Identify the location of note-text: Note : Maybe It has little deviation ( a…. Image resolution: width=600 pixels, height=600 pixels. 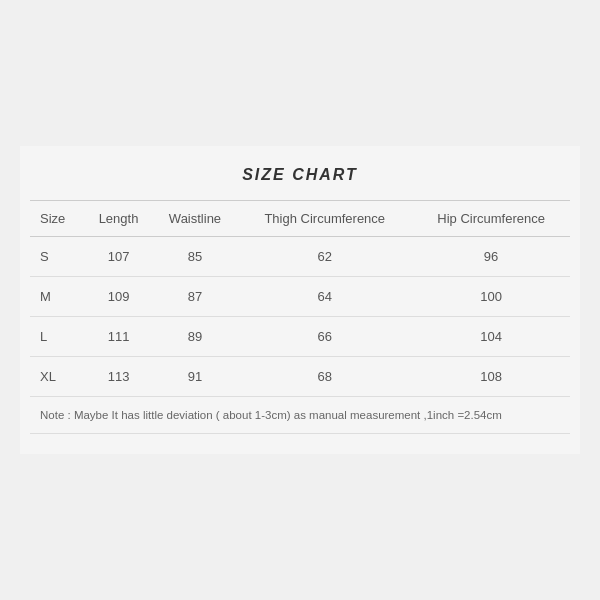
(300, 416).